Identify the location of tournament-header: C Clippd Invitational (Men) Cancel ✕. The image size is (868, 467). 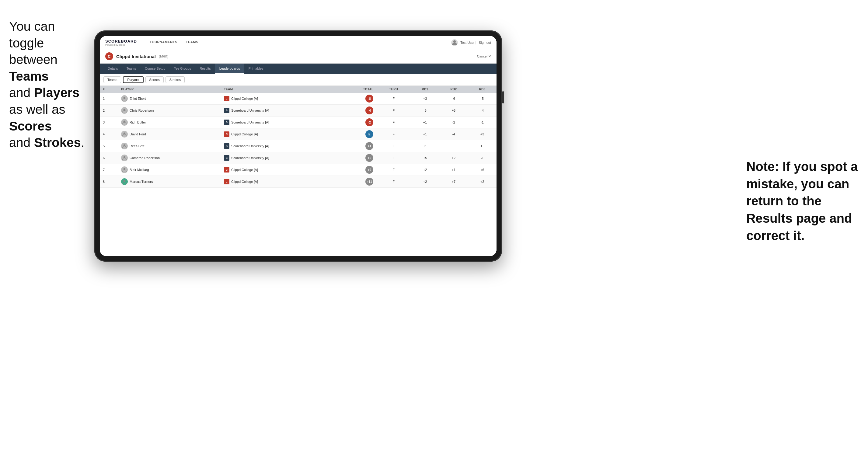
(298, 57).